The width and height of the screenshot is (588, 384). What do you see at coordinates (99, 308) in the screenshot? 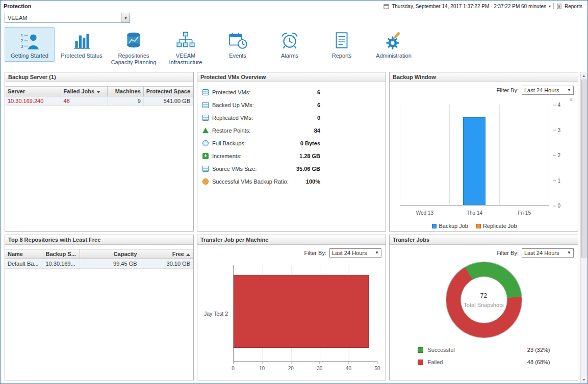
I see `panel-top-repositories: Top 8 Repositories with Least Free Name …` at bounding box center [99, 308].